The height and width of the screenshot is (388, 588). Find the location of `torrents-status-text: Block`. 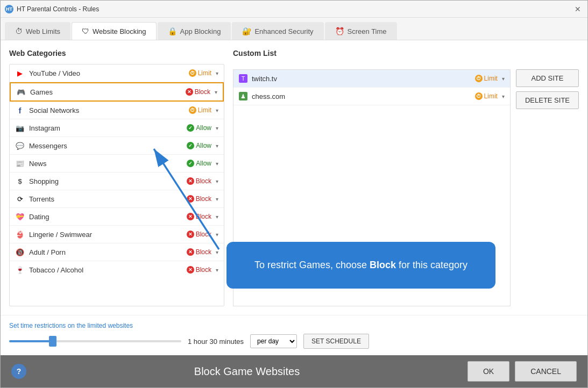

torrents-status-text: Block is located at coordinates (203, 199).